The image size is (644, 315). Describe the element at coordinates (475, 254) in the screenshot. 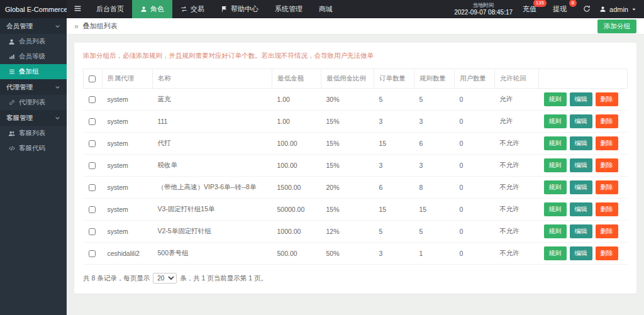

I see `cell-users: 0` at that location.